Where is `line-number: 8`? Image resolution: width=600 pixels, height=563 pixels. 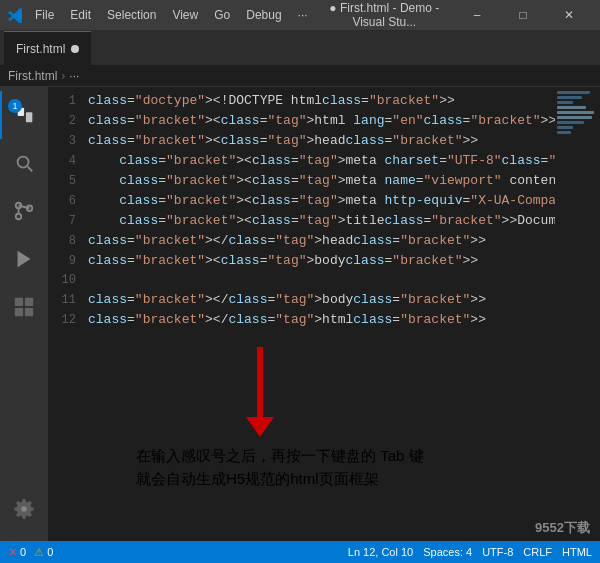
line-number: 8 is located at coordinates (68, 242).